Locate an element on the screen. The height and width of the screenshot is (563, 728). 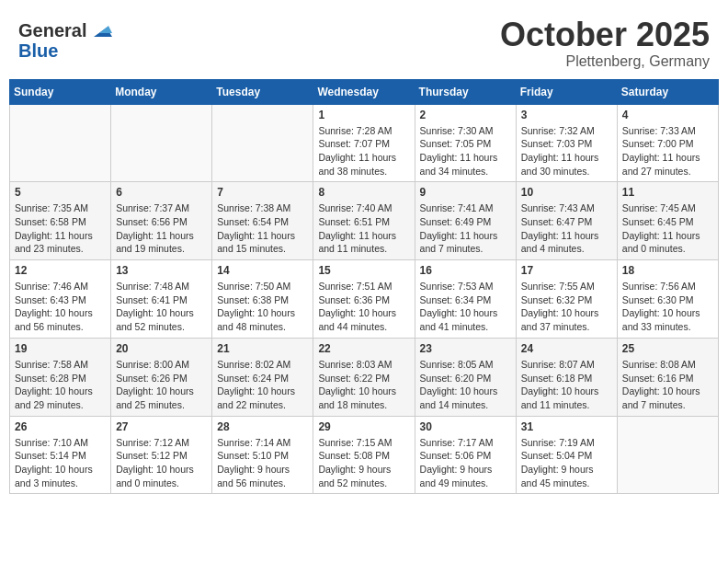
day-number: 20 is located at coordinates (162, 349).